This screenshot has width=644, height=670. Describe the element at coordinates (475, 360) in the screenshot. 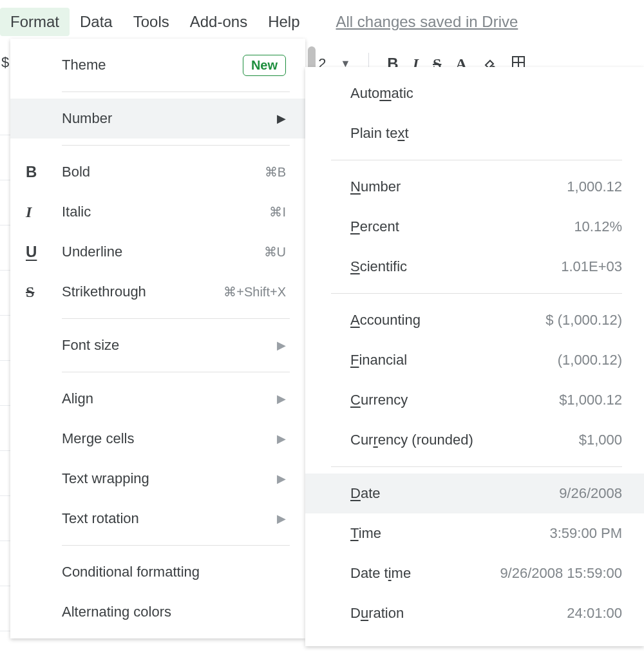

I see `number-format-financial: Financial (1,000.12)` at that location.